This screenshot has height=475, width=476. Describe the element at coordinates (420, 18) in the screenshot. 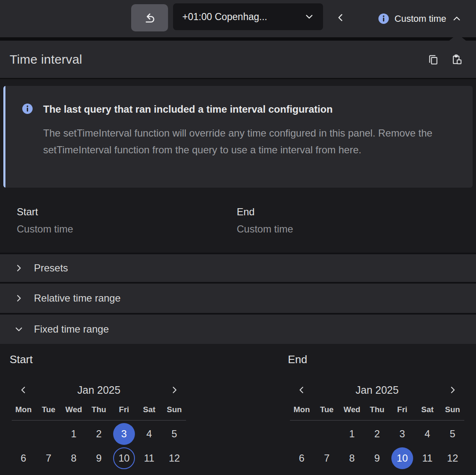

I see `custom-time-toggle: Custom time` at that location.